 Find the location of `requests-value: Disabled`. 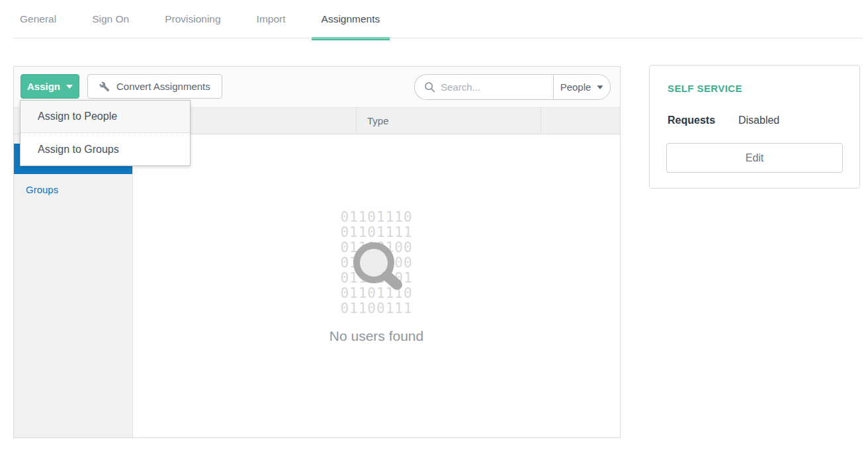

requests-value: Disabled is located at coordinates (759, 120).